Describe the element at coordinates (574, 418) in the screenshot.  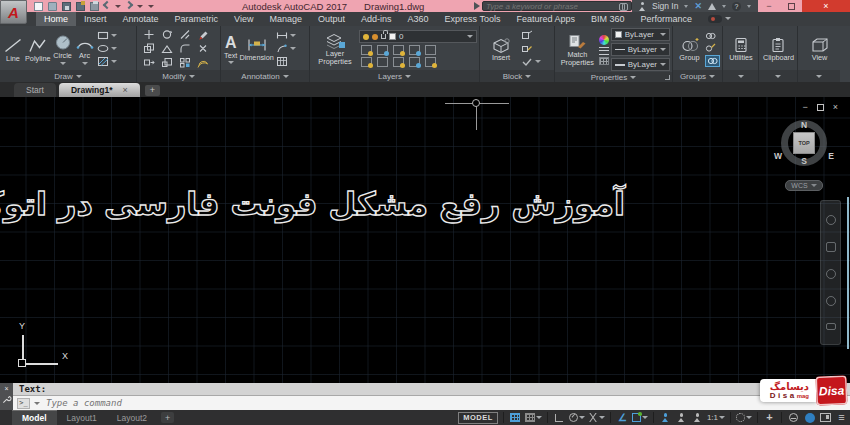
I see `polar-tracking-icon` at that location.